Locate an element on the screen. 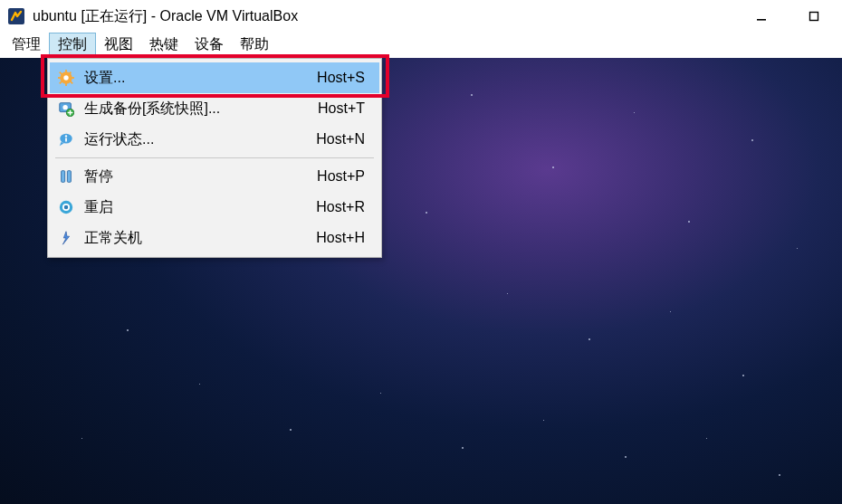 This screenshot has height=504, width=842. menu-item-label: 正常关机 is located at coordinates (196, 239).